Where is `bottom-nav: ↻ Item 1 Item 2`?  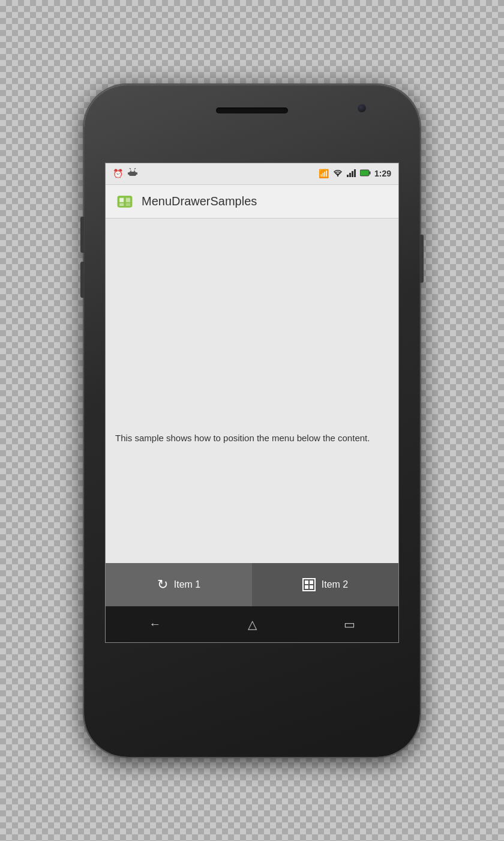
bottom-nav: ↻ Item 1 Item 2 is located at coordinates (252, 585).